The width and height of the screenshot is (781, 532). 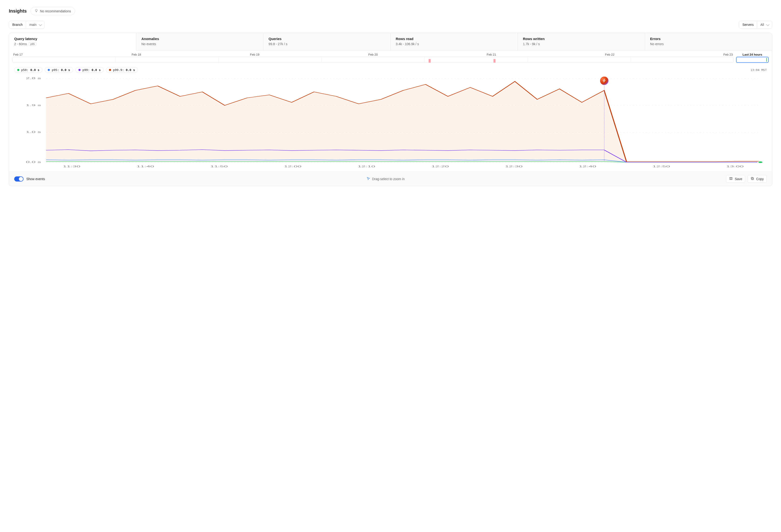 What do you see at coordinates (53, 11) in the screenshot?
I see `recommendations-button: No recommendations` at bounding box center [53, 11].